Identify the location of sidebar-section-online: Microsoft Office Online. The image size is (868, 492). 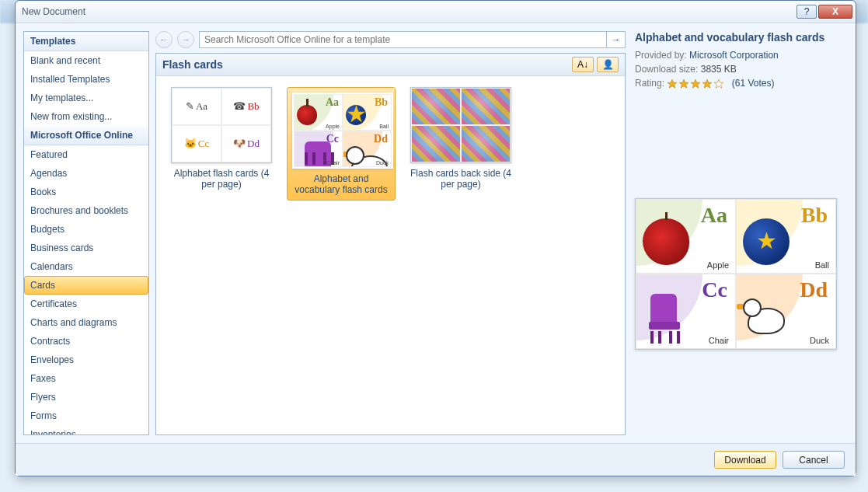
(86, 135).